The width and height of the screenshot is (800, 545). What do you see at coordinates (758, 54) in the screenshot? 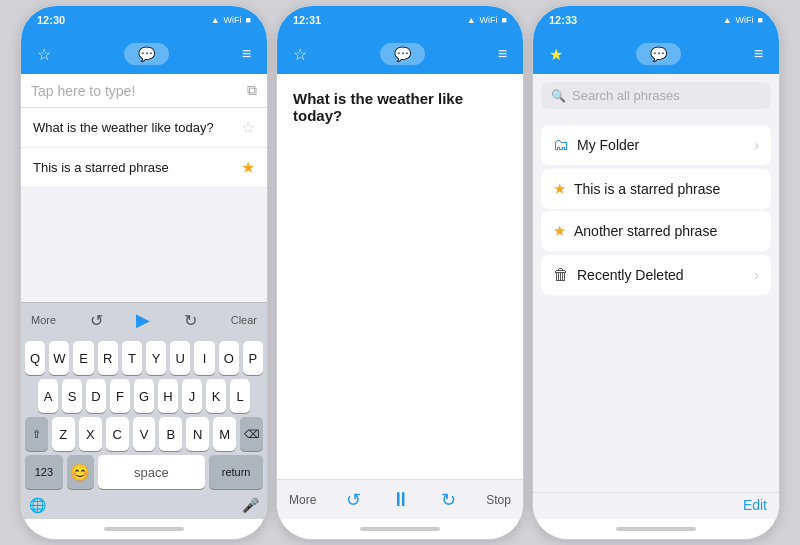
I see `phone3-menu-icon: ≡` at bounding box center [758, 54].